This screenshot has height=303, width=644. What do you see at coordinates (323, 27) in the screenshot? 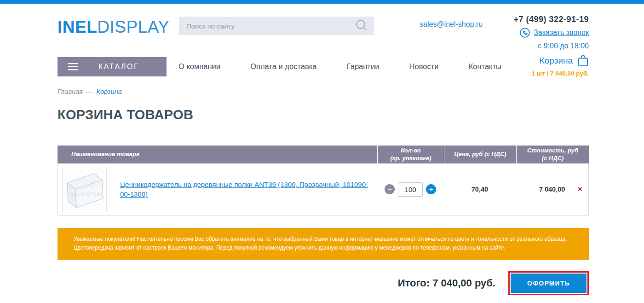
I see `site-header: INELDISPLAY sales@inel-shop.ru +7 (499) …` at bounding box center [323, 27].